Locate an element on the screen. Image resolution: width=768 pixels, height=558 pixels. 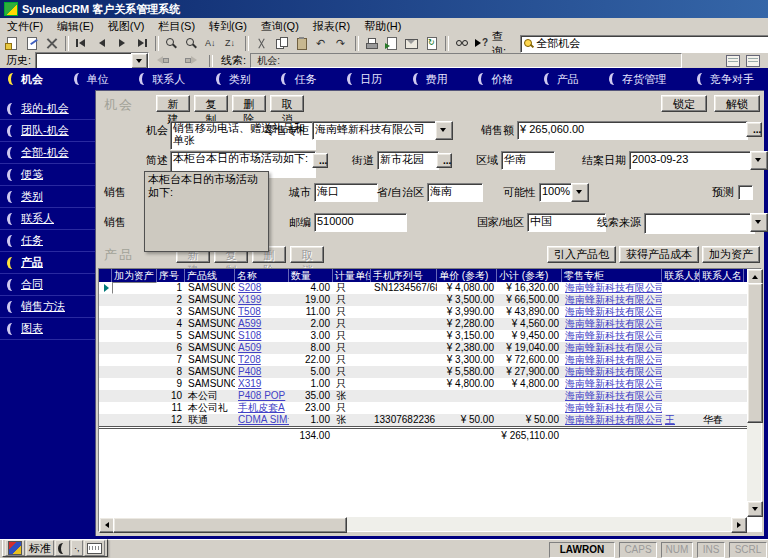
copy-button is located at coordinates (282, 44).